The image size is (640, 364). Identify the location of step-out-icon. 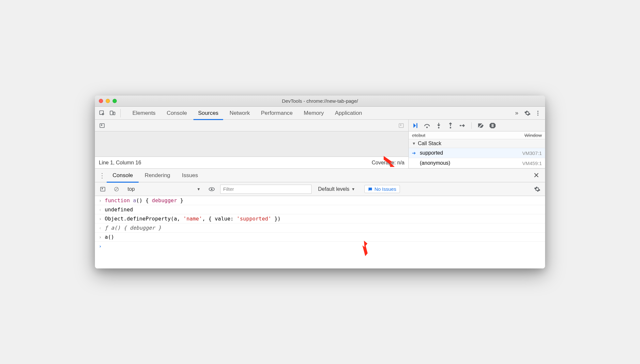
(450, 126).